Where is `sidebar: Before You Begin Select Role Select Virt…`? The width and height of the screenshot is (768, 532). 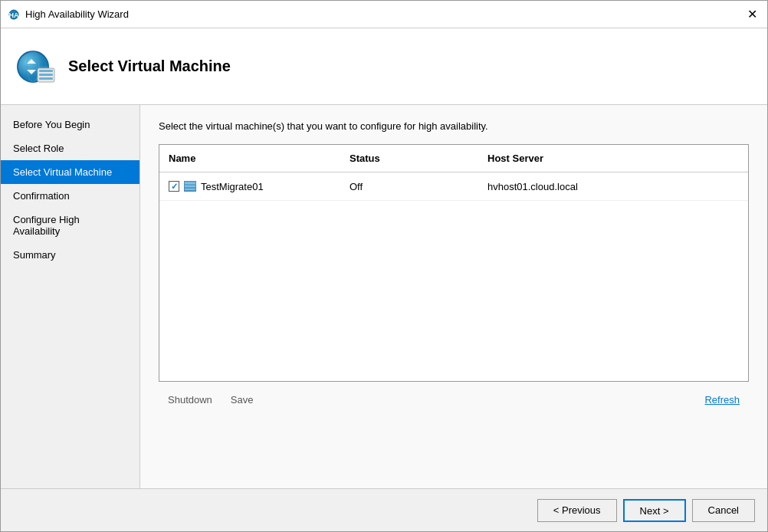
sidebar: Before You Begin Select Role Select Virt… is located at coordinates (71, 297).